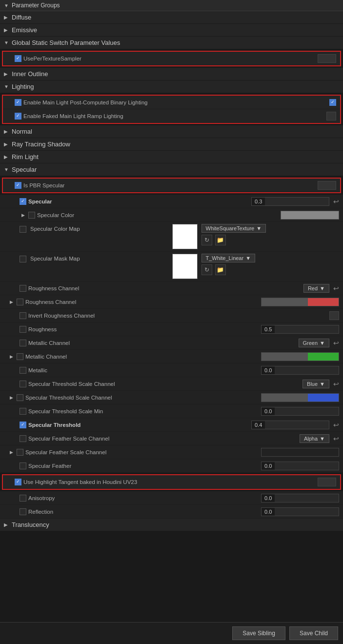 The height and width of the screenshot is (644, 343). I want to click on specular-feather-checkbox, so click(23, 466).